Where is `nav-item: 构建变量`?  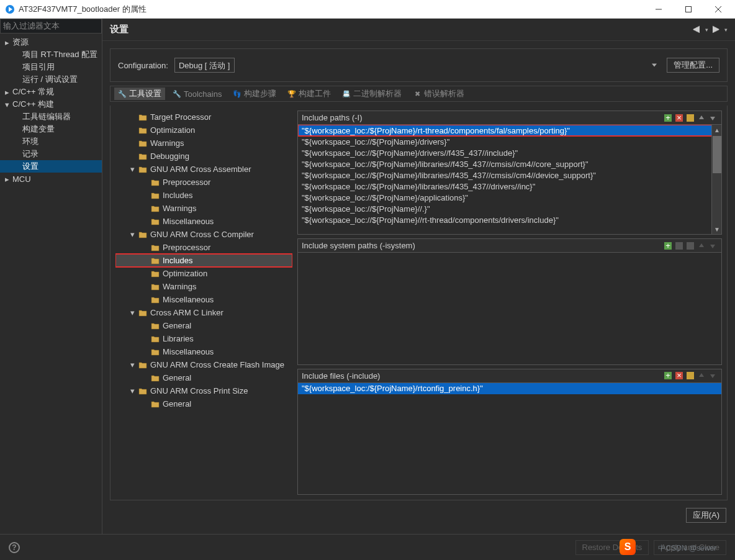 nav-item: 构建变量 is located at coordinates (51, 129).